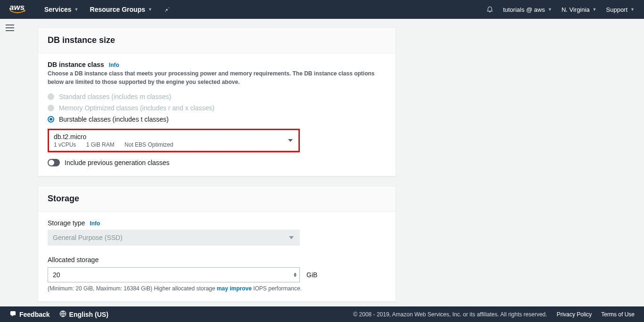  Describe the element at coordinates (149, 145) in the screenshot. I see `spec-ebs: Not EBS Optimized` at that location.